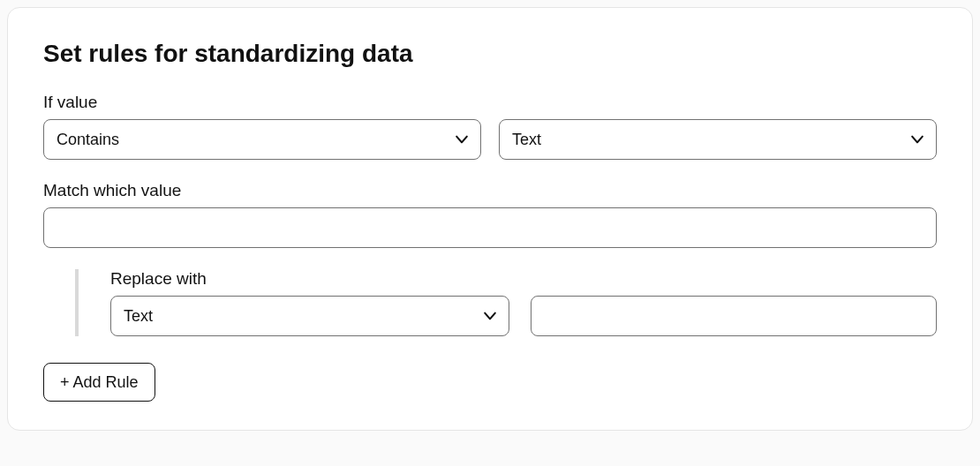 Image resolution: width=980 pixels, height=466 pixels. Describe the element at coordinates (262, 139) in the screenshot. I see `condition-select: Contains` at that location.